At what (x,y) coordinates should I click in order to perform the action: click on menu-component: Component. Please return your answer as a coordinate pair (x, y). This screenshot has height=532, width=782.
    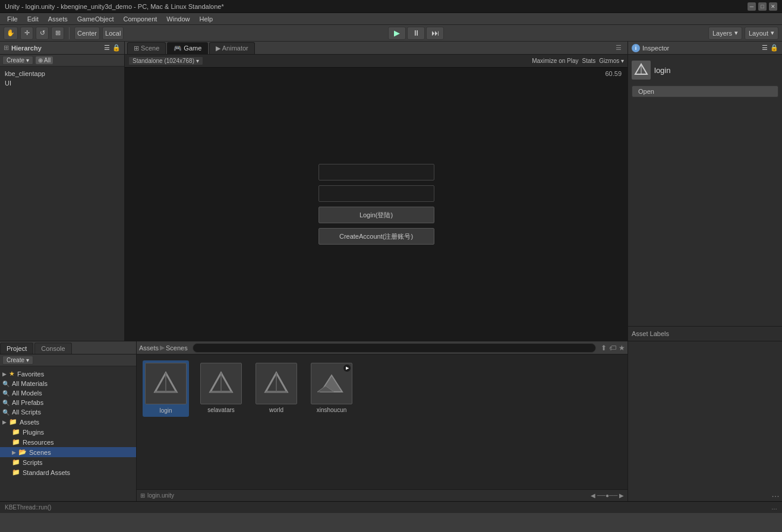
    Looking at the image, I should click on (140, 19).